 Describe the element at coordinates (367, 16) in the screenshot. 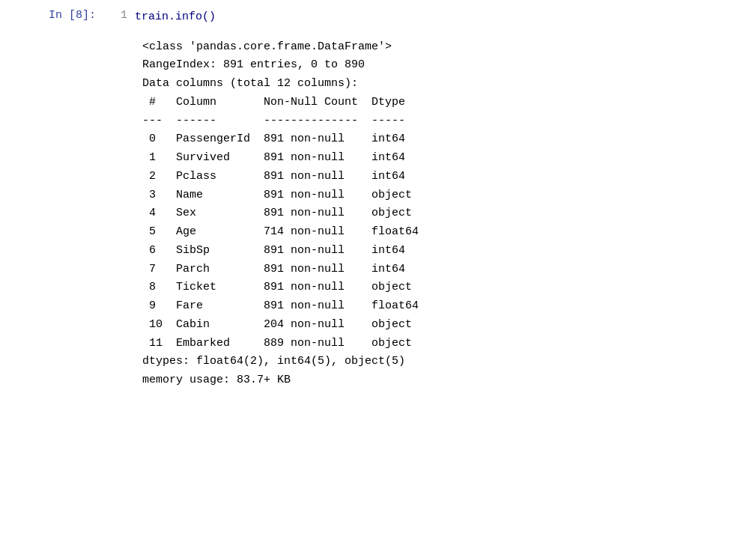

I see `notebook-cell: In [8]: 1 train.info()` at that location.